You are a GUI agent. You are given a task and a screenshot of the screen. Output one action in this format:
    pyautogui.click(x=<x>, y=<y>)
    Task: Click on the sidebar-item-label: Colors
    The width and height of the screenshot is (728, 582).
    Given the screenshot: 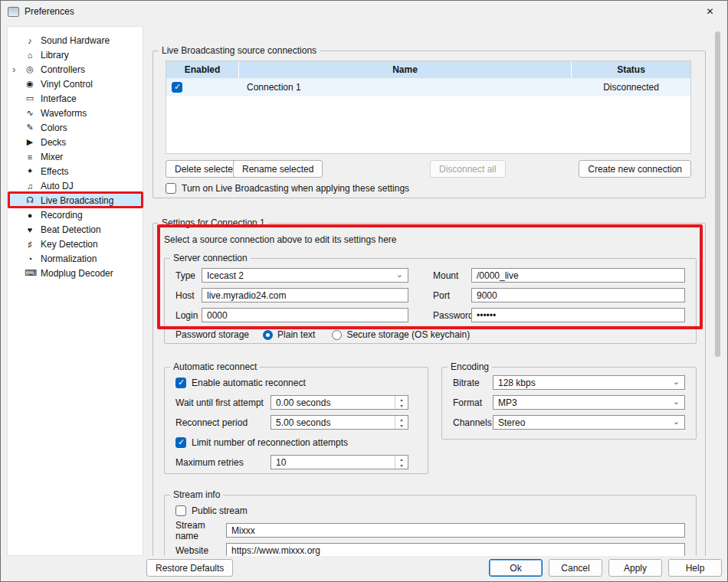 What is the action you would take?
    pyautogui.click(x=54, y=128)
    